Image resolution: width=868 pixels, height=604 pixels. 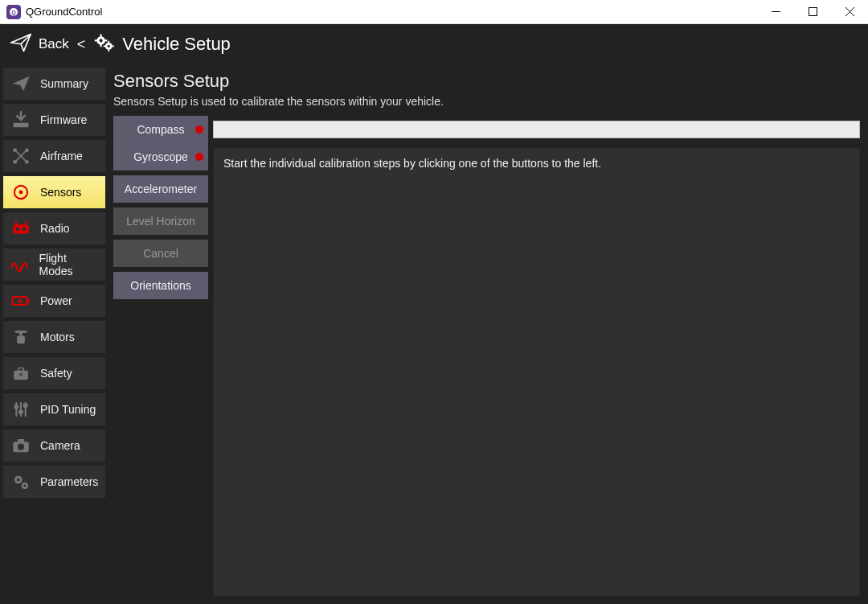 What do you see at coordinates (161, 129) in the screenshot?
I see `compass-label: Compass` at bounding box center [161, 129].